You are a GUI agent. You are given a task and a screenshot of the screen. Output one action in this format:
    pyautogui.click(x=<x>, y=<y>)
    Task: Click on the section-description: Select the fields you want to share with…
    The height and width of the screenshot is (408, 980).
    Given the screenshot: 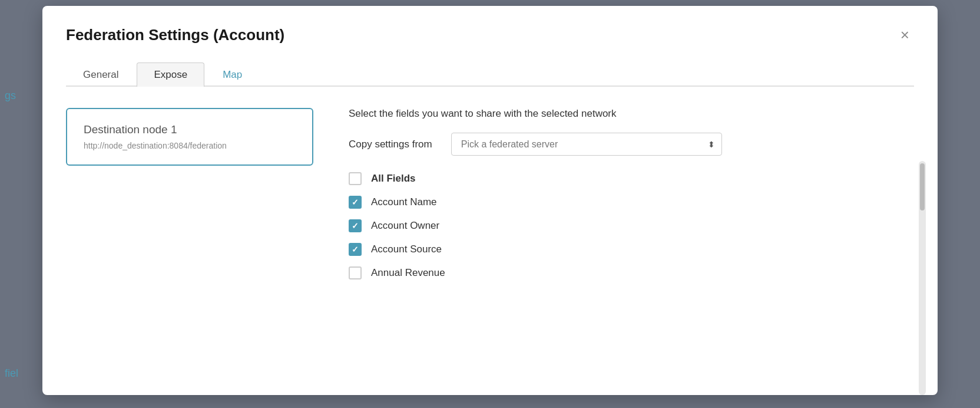 What is the action you would take?
    pyautogui.click(x=631, y=114)
    